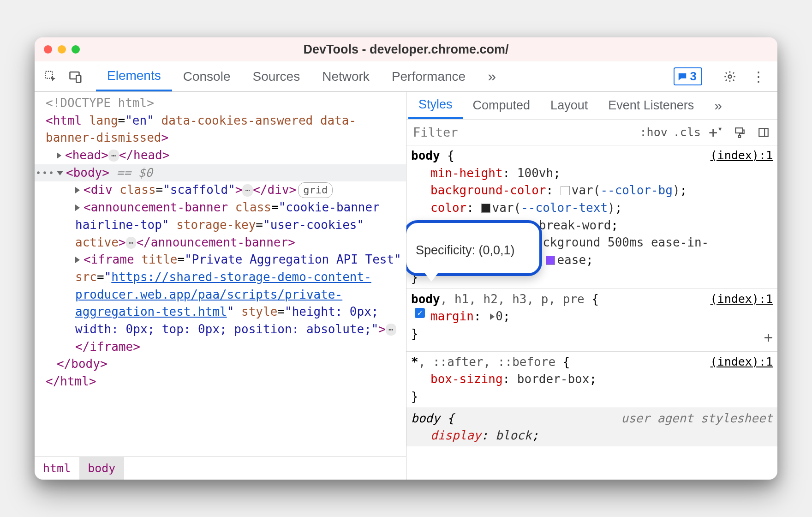 The height and width of the screenshot is (517, 812). I want to click on dom-head: <head>⋯</head>, so click(221, 156).